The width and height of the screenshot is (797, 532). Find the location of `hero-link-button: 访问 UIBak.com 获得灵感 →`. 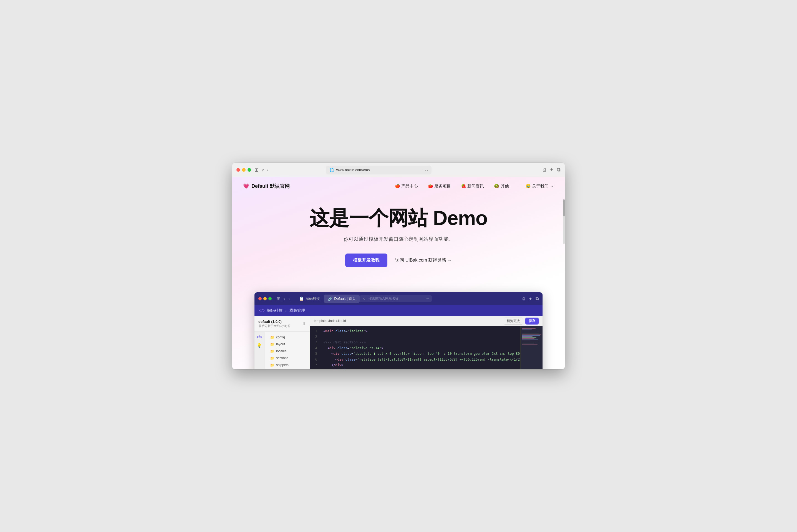

hero-link-button: 访问 UIBak.com 获得灵感 → is located at coordinates (424, 261).